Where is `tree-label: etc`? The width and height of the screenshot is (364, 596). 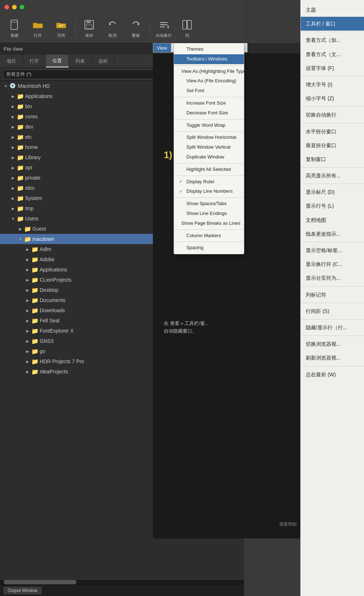 tree-label: etc is located at coordinates (28, 137).